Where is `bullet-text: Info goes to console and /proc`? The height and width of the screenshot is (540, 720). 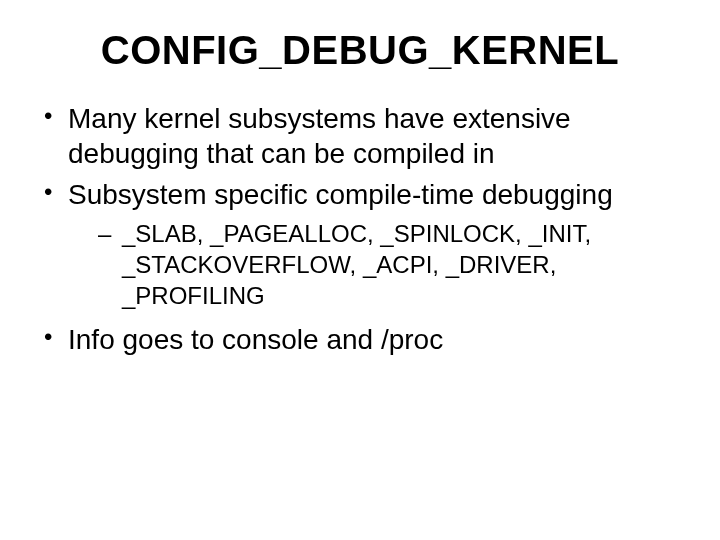
bullet-text: Info goes to console and /proc is located at coordinates (256, 340).